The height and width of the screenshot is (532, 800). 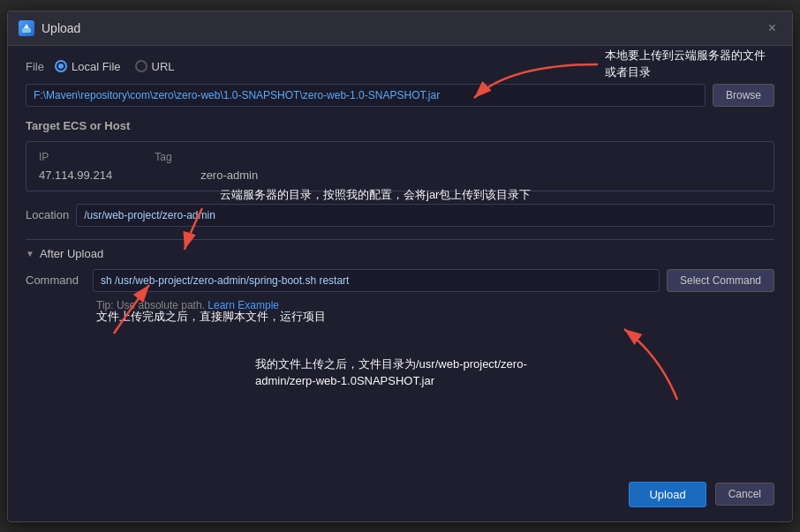 What do you see at coordinates (400, 240) in the screenshot?
I see `separator` at bounding box center [400, 240].